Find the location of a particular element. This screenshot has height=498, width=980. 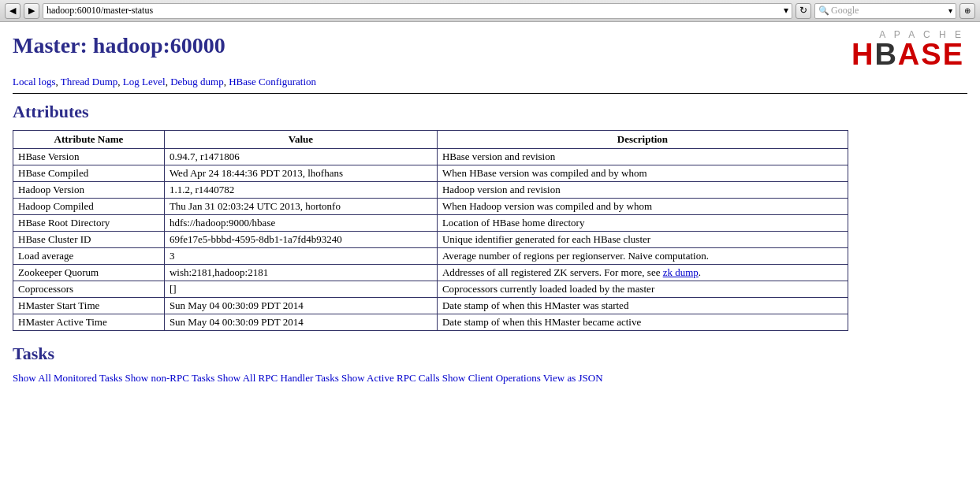

task-link-1: Show non-RPC Tasks is located at coordinates (170, 378).